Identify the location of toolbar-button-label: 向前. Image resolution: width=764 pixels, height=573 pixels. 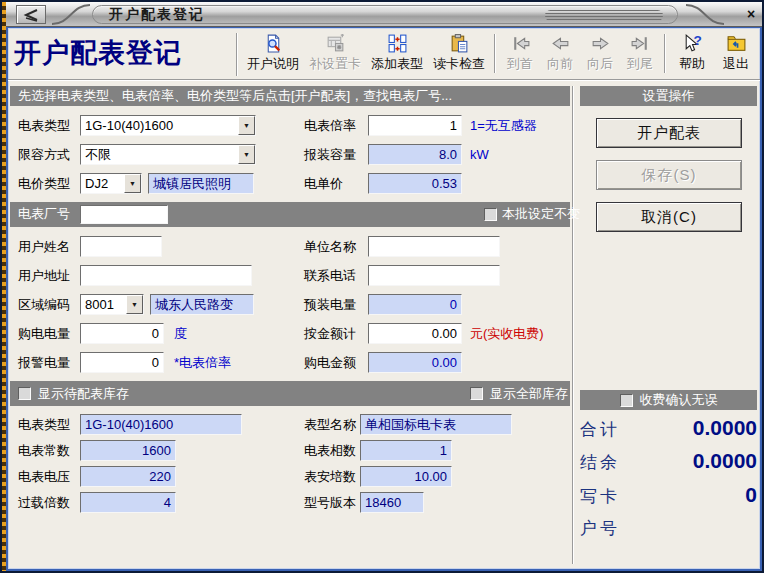
(560, 64).